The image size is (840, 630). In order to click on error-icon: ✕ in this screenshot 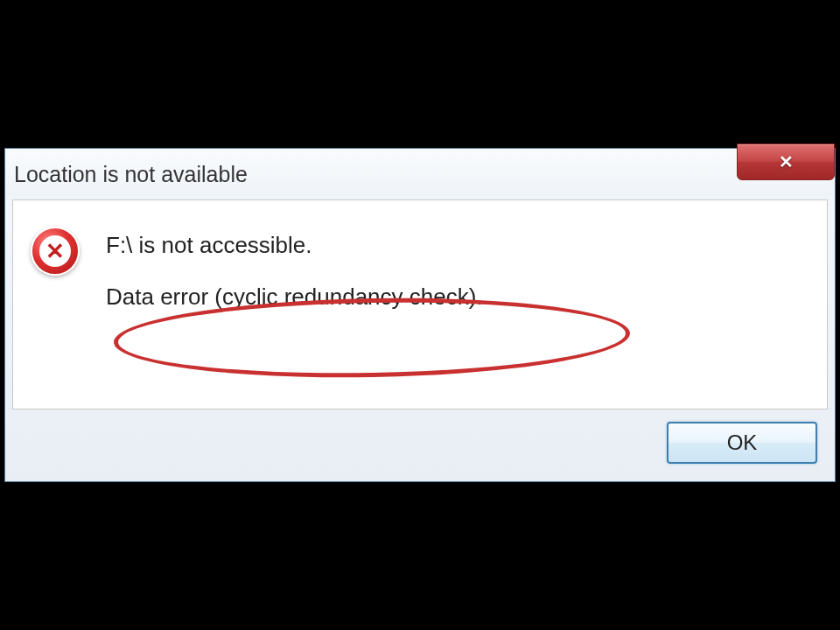, I will do `click(55, 251)`.